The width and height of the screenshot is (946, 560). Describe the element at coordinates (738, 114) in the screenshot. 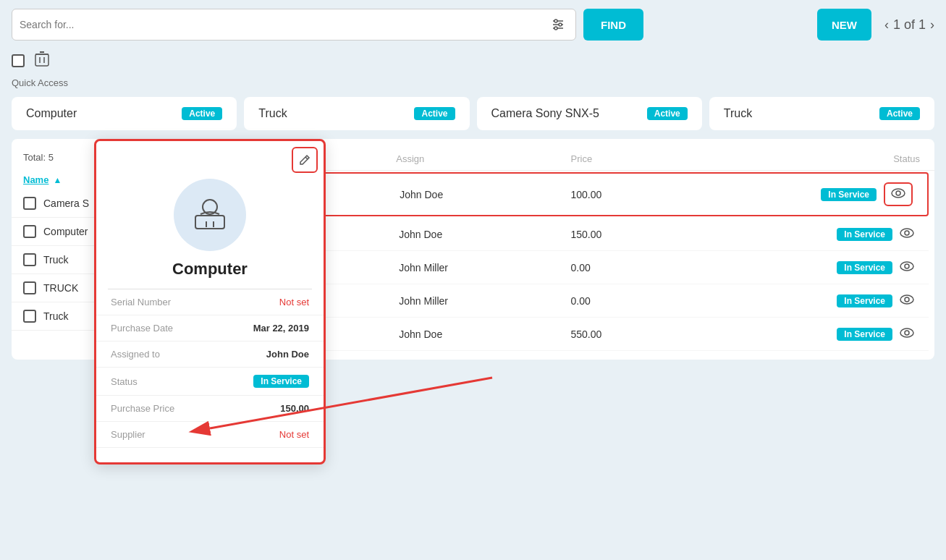

I see `qa-card-name-3: Truck` at that location.